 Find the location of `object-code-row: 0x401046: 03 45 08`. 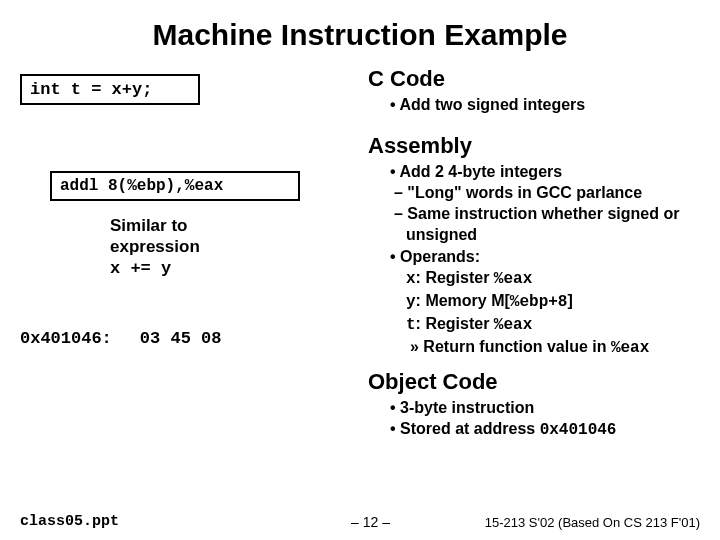

object-code-row: 0x401046: 03 45 08 is located at coordinates (185, 338).